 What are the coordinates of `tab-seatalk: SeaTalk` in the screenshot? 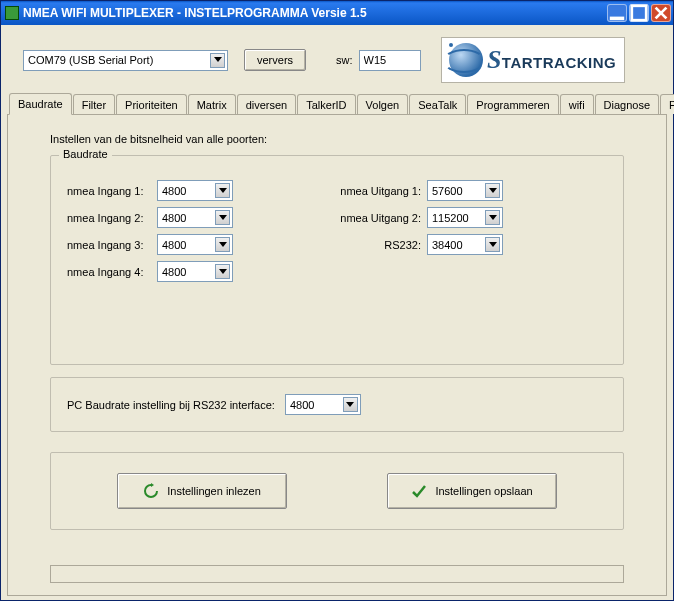 It's located at (438, 104).